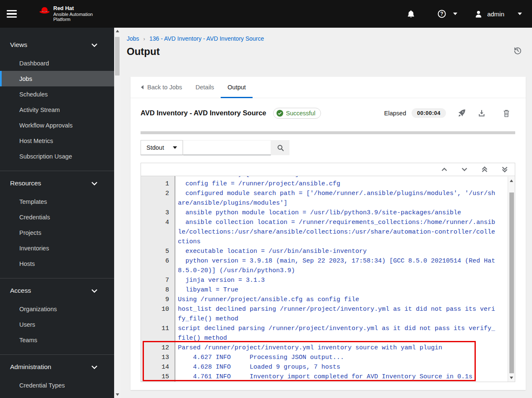 Image resolution: width=532 pixels, height=398 pixels. What do you see at coordinates (57, 263) in the screenshot?
I see `sidebar-item-hosts: Hosts` at bounding box center [57, 263].